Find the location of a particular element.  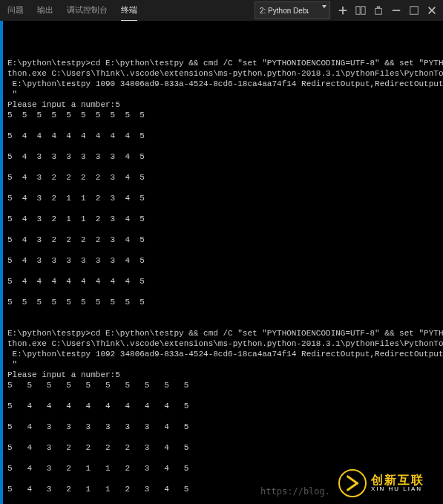

brand-logo-cn: 创新互联 is located at coordinates (398, 480).